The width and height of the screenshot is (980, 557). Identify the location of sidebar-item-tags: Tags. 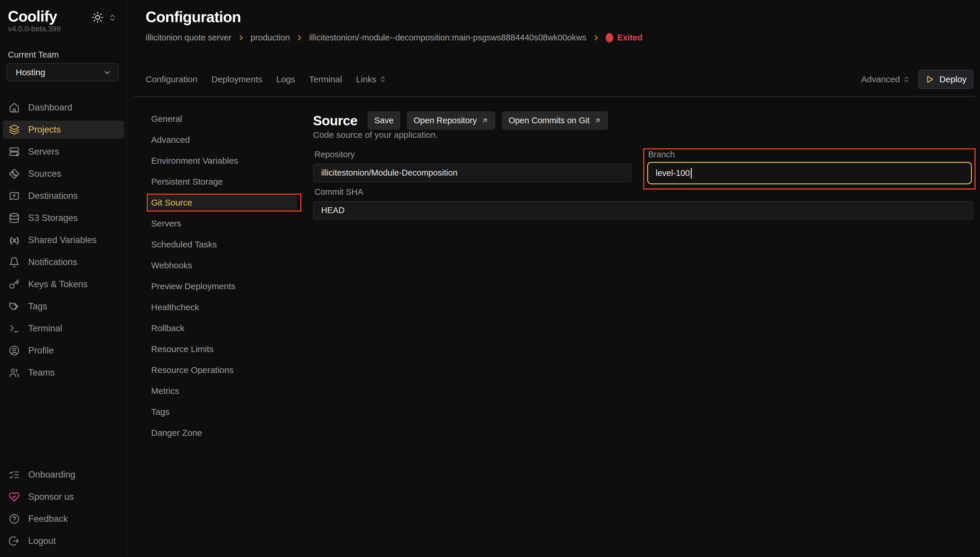
(63, 306).